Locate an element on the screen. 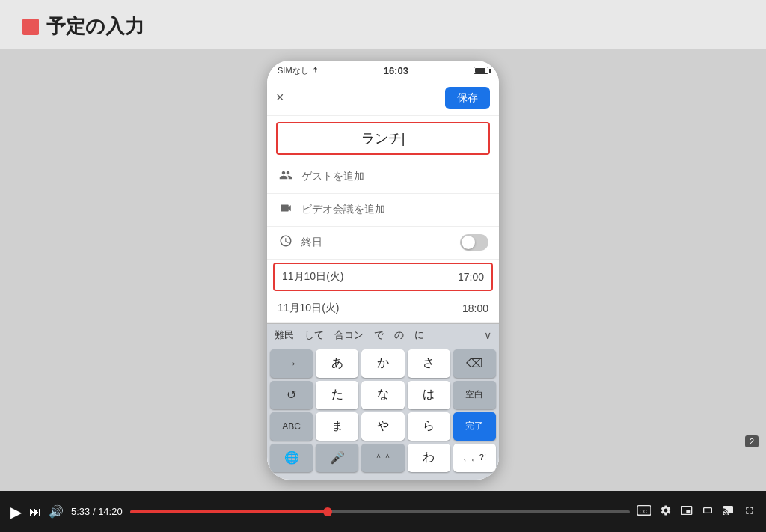  key-a: あ is located at coordinates (337, 364).